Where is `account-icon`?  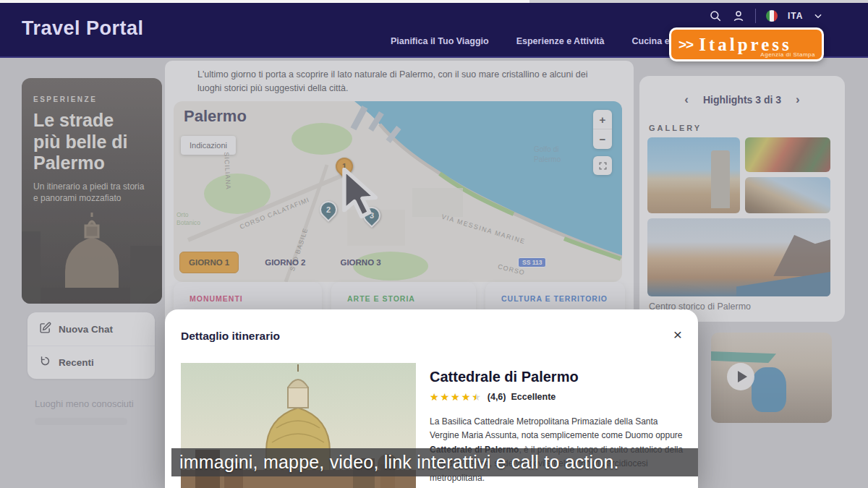 account-icon is located at coordinates (739, 16).